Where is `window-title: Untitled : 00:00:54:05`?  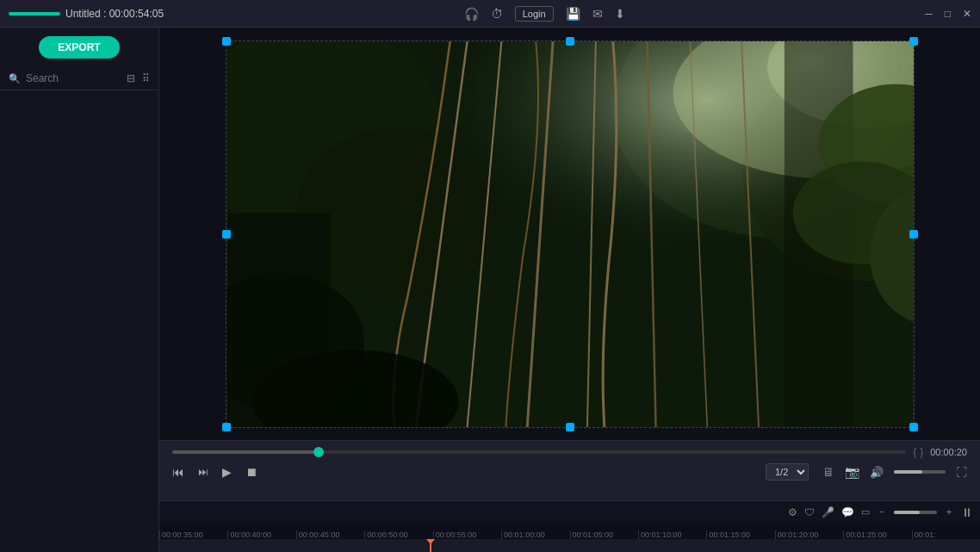 window-title: Untitled : 00:00:54:05 is located at coordinates (115, 14).